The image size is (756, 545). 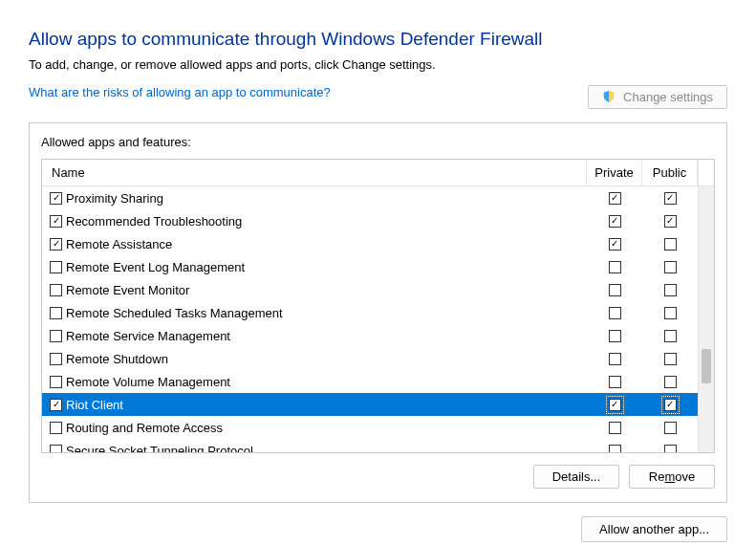 I want to click on risks-link: What are the risks of allowing an app to…, so click(x=180, y=92).